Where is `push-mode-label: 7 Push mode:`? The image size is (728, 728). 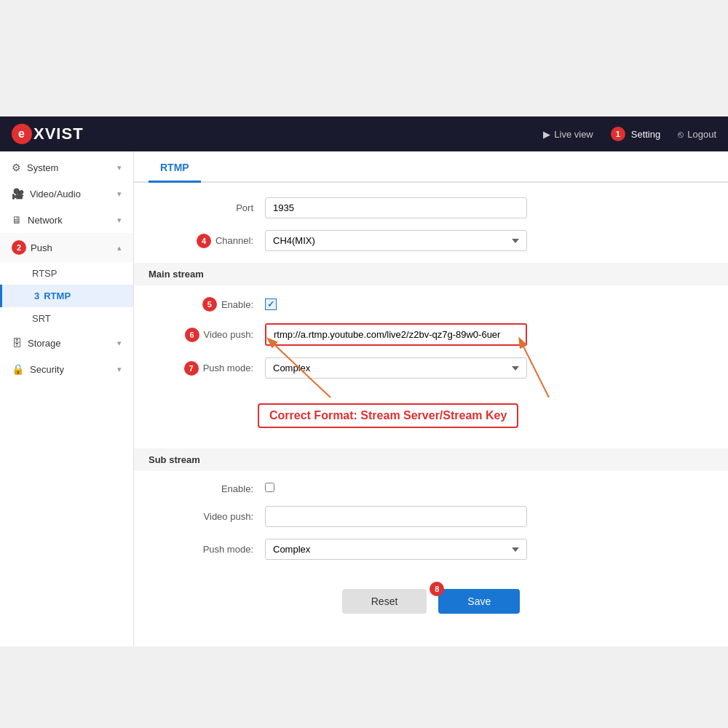
push-mode-label: 7 Push mode: is located at coordinates (214, 368).